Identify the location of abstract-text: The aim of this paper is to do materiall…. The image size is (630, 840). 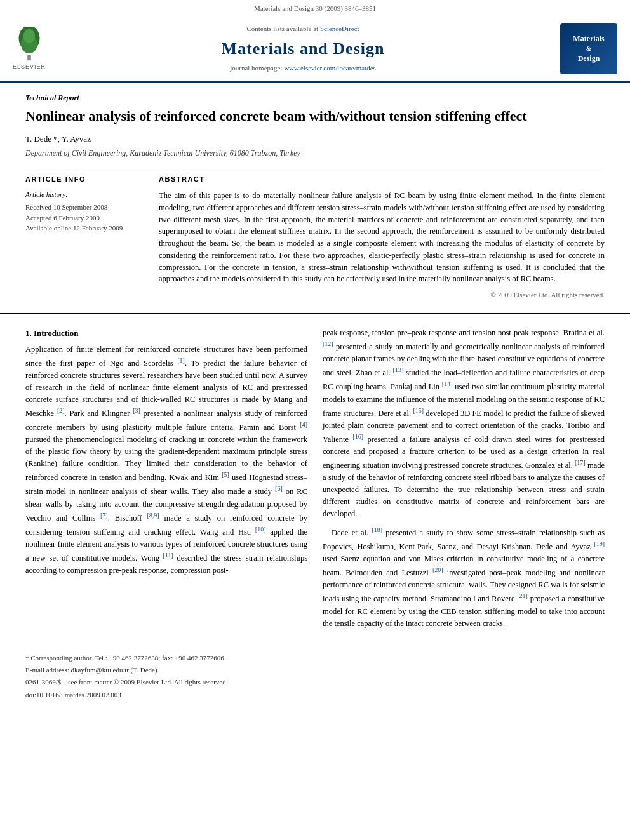
(382, 237).